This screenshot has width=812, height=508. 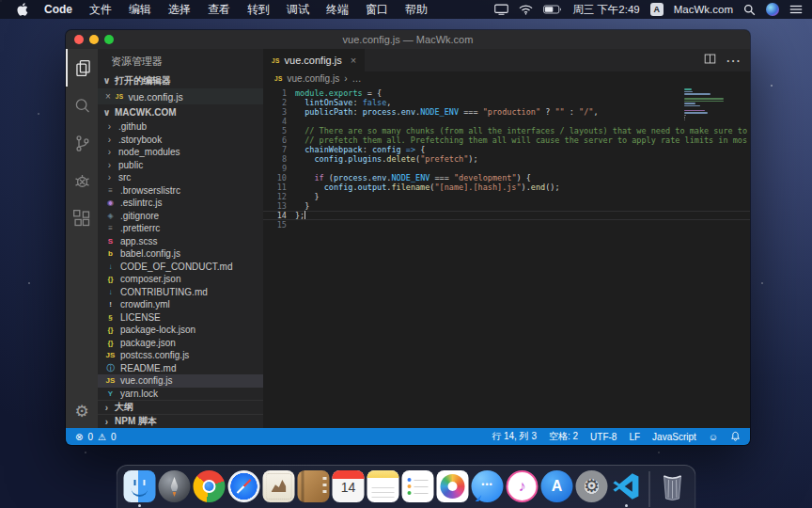 What do you see at coordinates (140, 9) in the screenshot?
I see `menu-item-2: 编辑` at bounding box center [140, 9].